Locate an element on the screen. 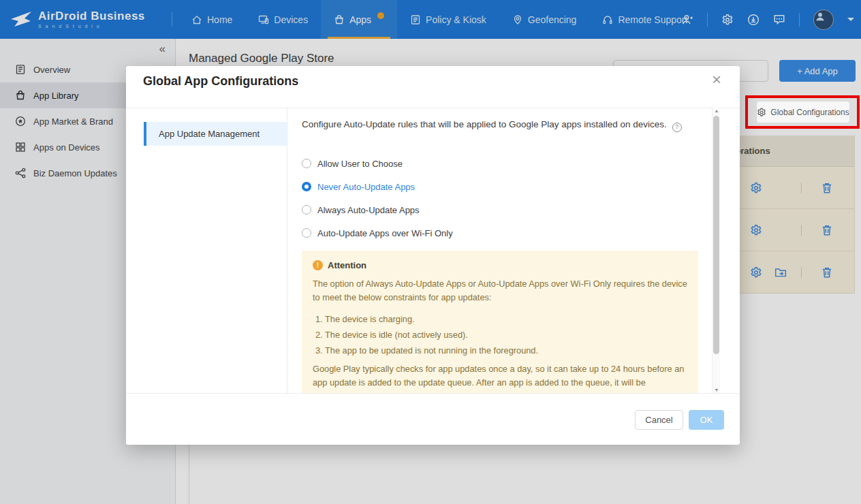 This screenshot has height=504, width=861. settings-gear-icon is located at coordinates (727, 20).